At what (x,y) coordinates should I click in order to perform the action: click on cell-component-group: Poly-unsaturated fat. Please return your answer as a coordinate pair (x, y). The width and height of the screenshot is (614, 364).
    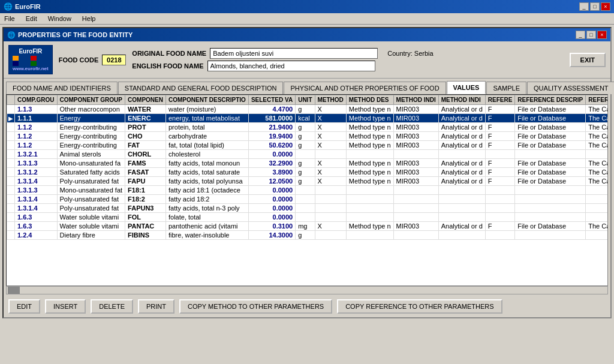
    Looking at the image, I should click on (91, 209).